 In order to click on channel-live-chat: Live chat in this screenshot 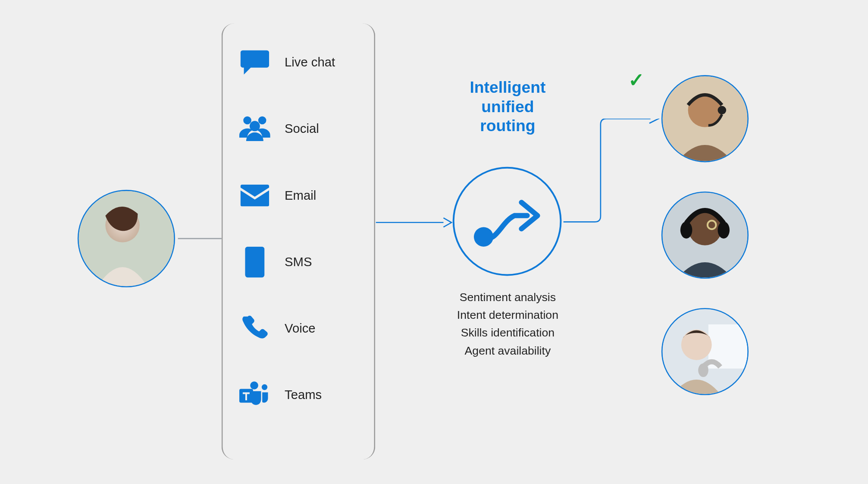, I will do `click(307, 62)`.